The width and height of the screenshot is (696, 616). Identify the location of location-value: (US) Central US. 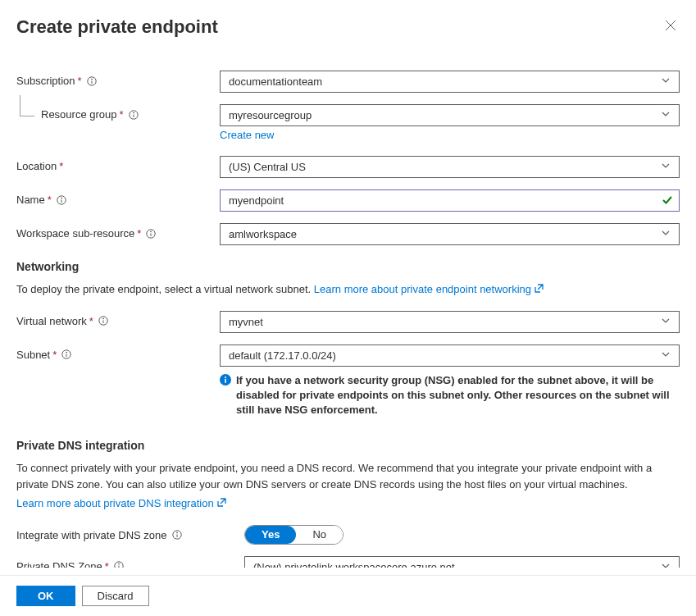
(267, 167).